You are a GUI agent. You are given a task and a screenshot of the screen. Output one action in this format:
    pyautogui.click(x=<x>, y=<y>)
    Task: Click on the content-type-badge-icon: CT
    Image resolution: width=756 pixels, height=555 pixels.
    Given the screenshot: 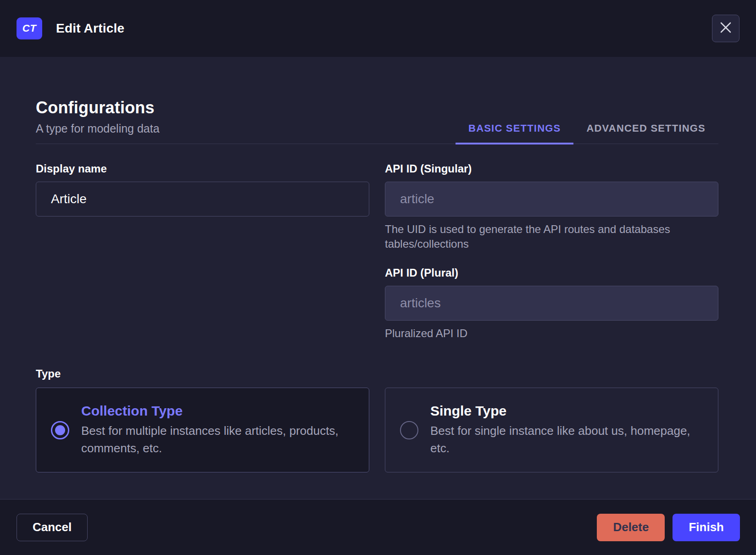 What is the action you would take?
    pyautogui.click(x=29, y=28)
    